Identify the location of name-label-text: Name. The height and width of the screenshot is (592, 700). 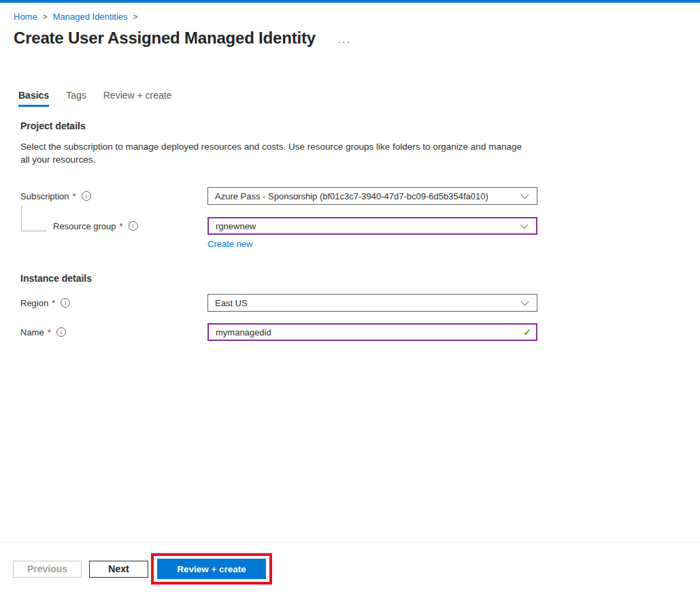
(33, 332).